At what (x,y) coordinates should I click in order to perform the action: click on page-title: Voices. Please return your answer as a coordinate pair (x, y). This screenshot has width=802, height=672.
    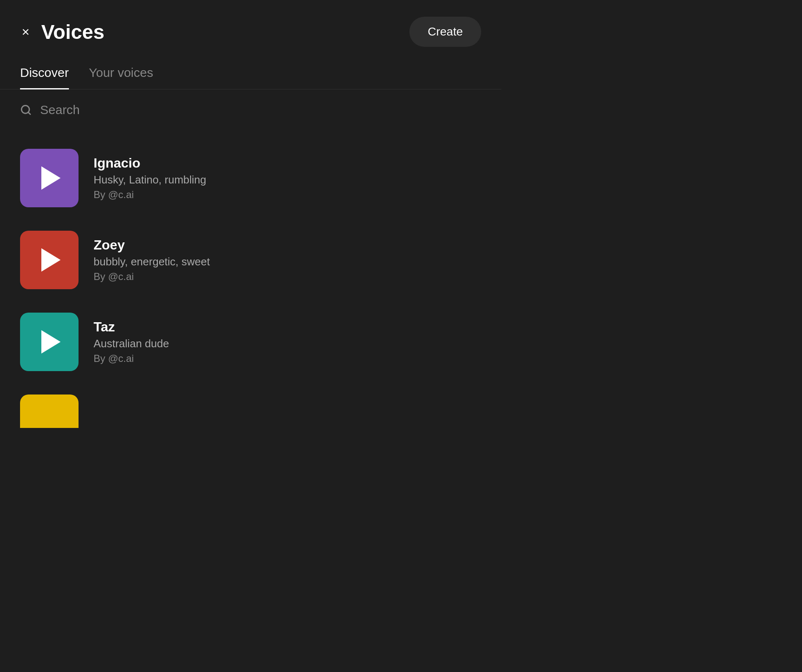
    Looking at the image, I should click on (73, 32).